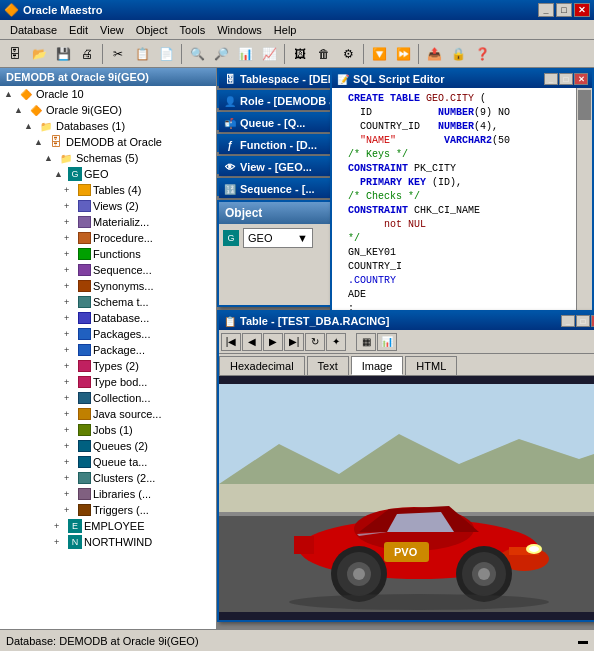 The height and width of the screenshot is (651, 594). Describe the element at coordinates (108, 366) in the screenshot. I see `tree-types: + Types (2)` at that location.